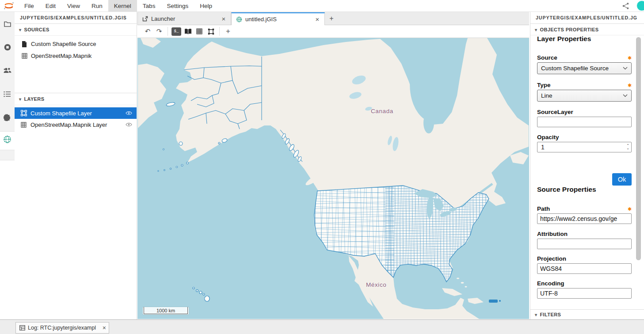  Describe the element at coordinates (543, 147) in the screenshot. I see `opacity-value: 1` at that location.